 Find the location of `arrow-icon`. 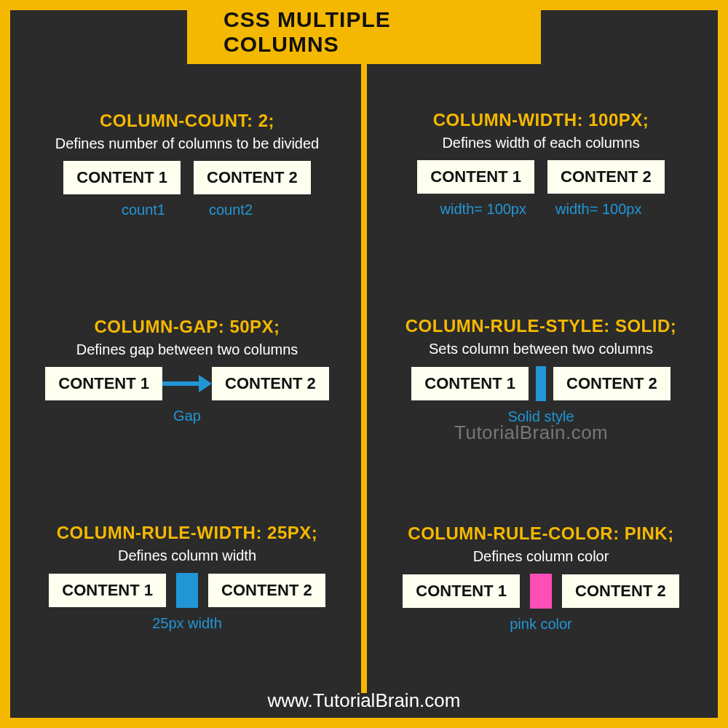

arrow-icon is located at coordinates (187, 384).